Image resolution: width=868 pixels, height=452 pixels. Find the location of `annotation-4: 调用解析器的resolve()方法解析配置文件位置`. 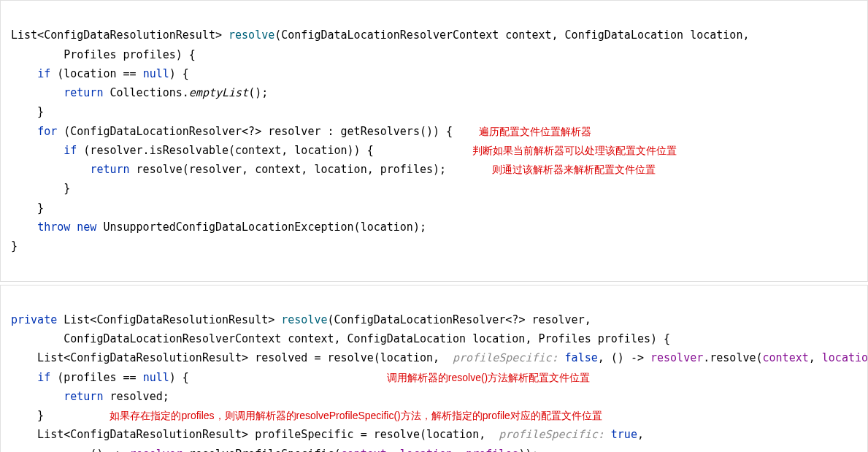

annotation-4: 调用解析器的resolve()方法解析配置文件位置 is located at coordinates (488, 378).